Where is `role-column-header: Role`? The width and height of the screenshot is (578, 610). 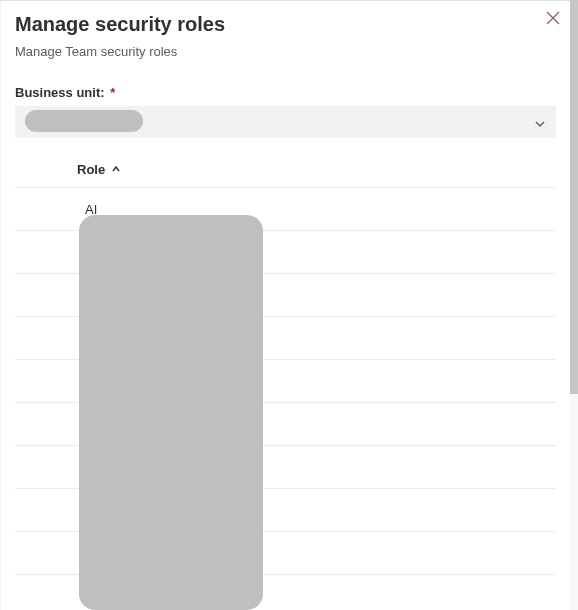 role-column-header: Role is located at coordinates (286, 175).